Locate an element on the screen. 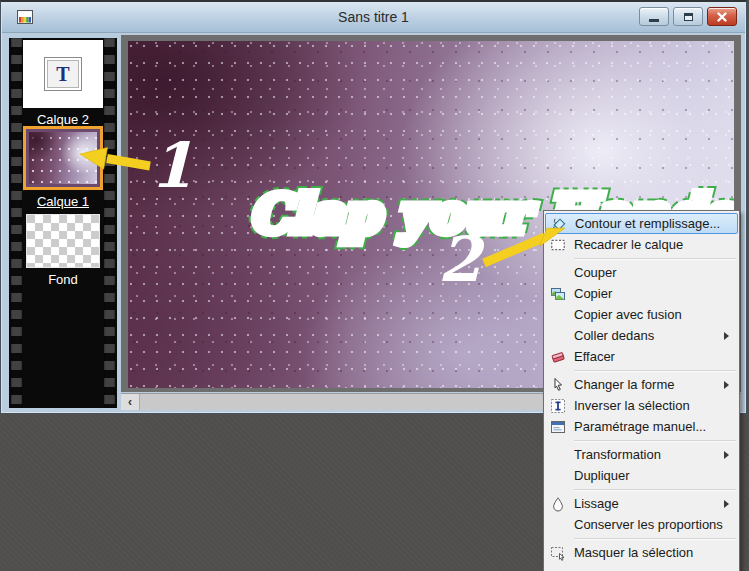 Image resolution: width=749 pixels, height=571 pixels. menu-item-effacer: Effacer is located at coordinates (642, 356).